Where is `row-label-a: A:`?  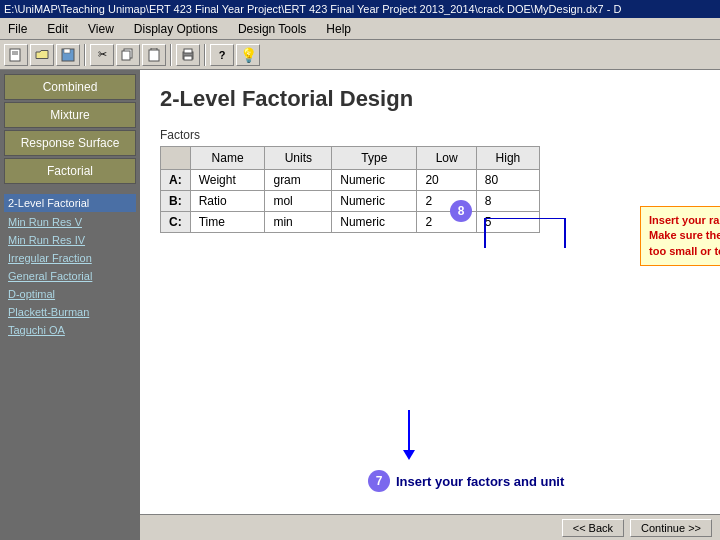
row-label-a: A: is located at coordinates (176, 180).